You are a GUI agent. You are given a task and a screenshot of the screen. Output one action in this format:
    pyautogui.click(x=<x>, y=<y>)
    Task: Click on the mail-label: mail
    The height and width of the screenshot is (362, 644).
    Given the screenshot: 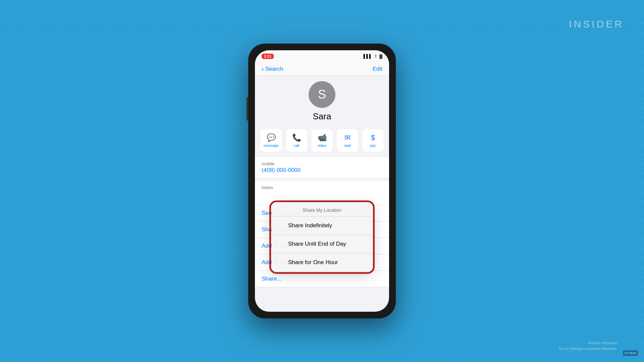 What is the action you would take?
    pyautogui.click(x=347, y=145)
    